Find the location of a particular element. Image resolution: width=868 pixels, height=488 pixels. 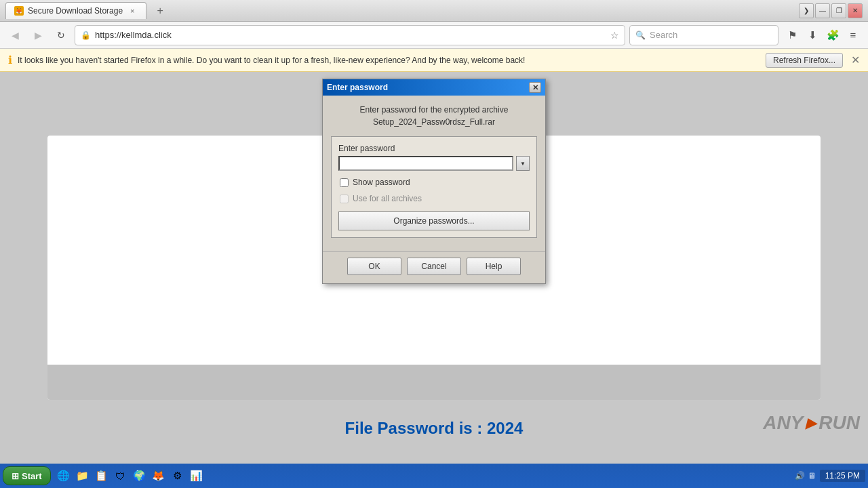

extensions-icon: 🧩 is located at coordinates (833, 35).